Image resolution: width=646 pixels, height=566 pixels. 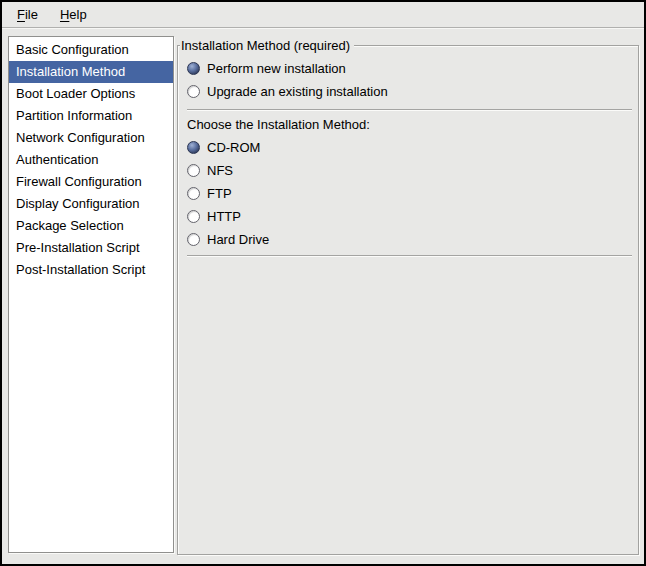 What do you see at coordinates (194, 194) in the screenshot?
I see `radio-icon-ftp` at bounding box center [194, 194].